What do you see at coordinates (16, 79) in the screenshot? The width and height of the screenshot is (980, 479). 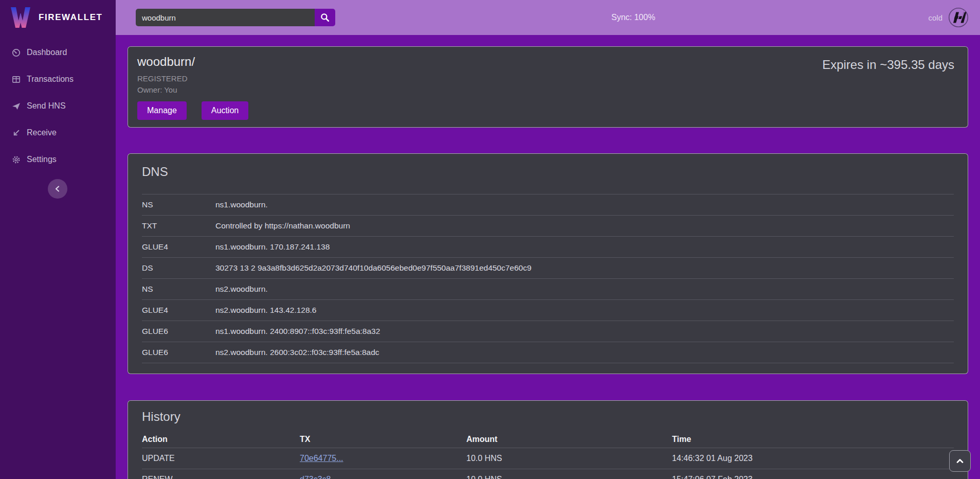 I see `transactions-table-icon` at bounding box center [16, 79].